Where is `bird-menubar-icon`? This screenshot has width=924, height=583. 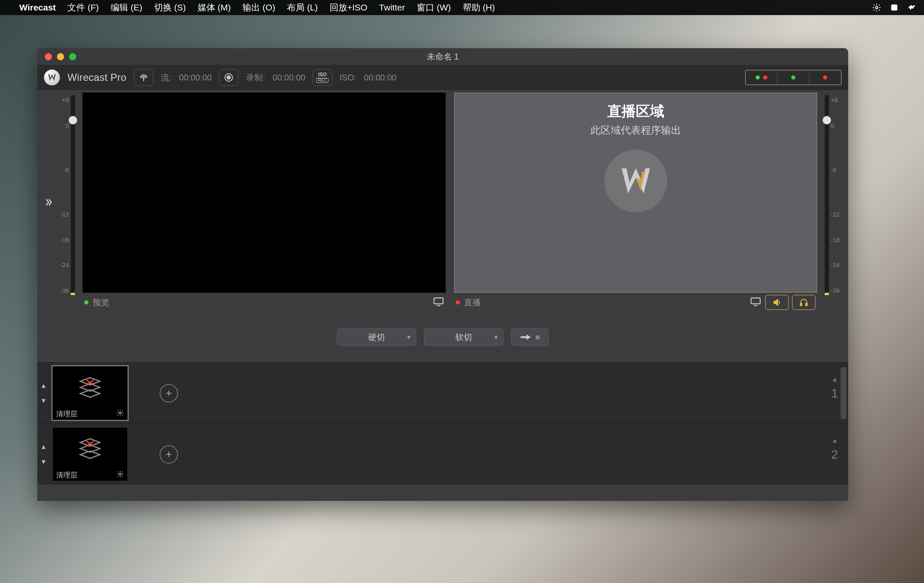
bird-menubar-icon is located at coordinates (912, 8).